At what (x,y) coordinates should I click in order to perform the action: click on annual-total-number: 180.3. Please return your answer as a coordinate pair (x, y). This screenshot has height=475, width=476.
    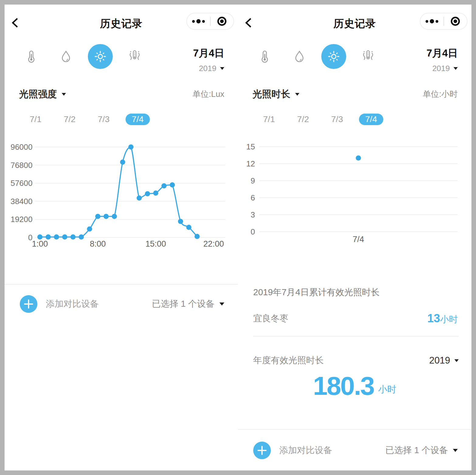
    Looking at the image, I should click on (343, 386).